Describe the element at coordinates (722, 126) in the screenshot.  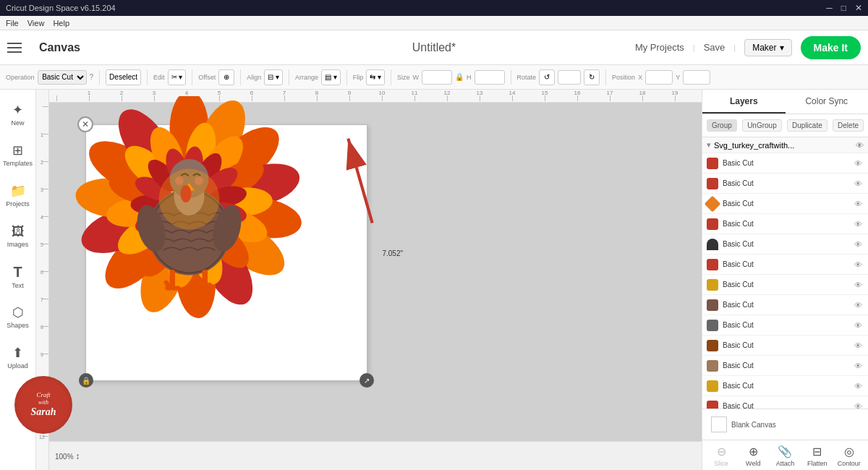
I see `group-button: Group` at that location.